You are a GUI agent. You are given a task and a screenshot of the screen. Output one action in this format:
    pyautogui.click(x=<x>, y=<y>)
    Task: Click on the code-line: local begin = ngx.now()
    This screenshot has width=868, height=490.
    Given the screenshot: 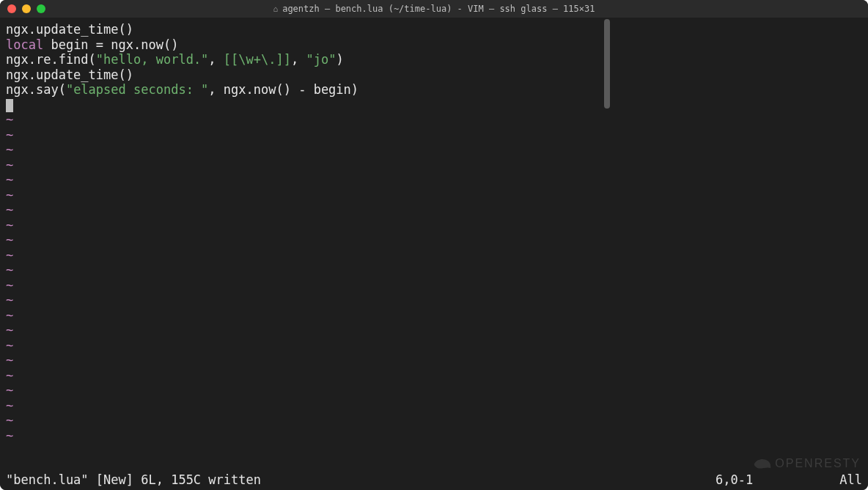 What is the action you would take?
    pyautogui.click(x=434, y=45)
    